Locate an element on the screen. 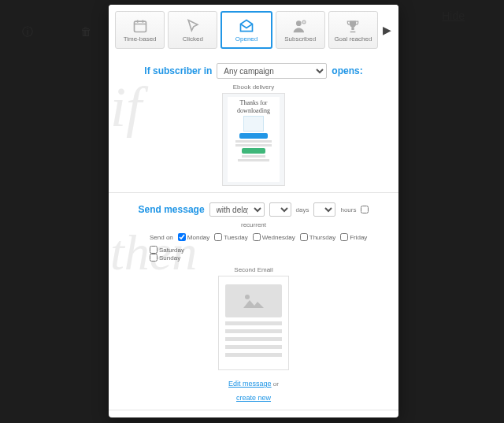  or-text: or is located at coordinates (276, 384).